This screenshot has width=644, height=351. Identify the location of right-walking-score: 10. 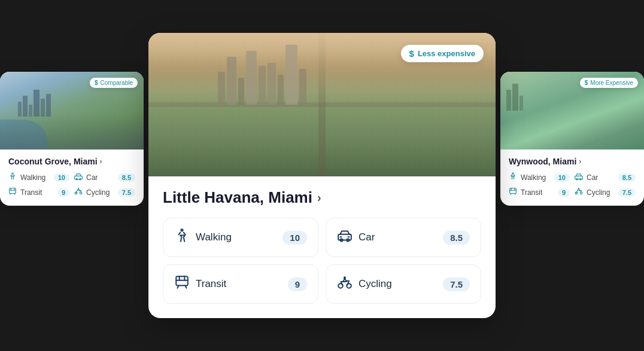
(562, 178).